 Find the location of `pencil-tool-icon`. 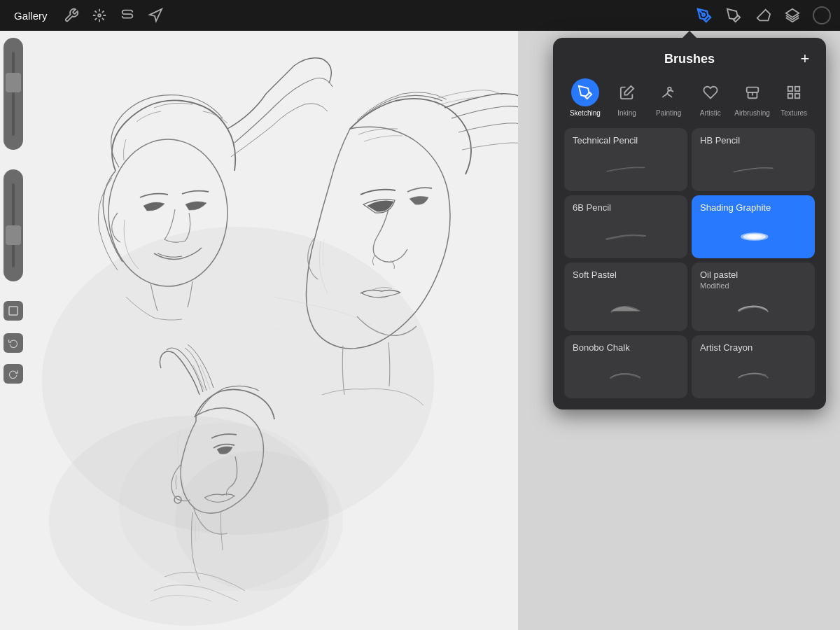

pencil-tool-icon is located at coordinates (704, 15).